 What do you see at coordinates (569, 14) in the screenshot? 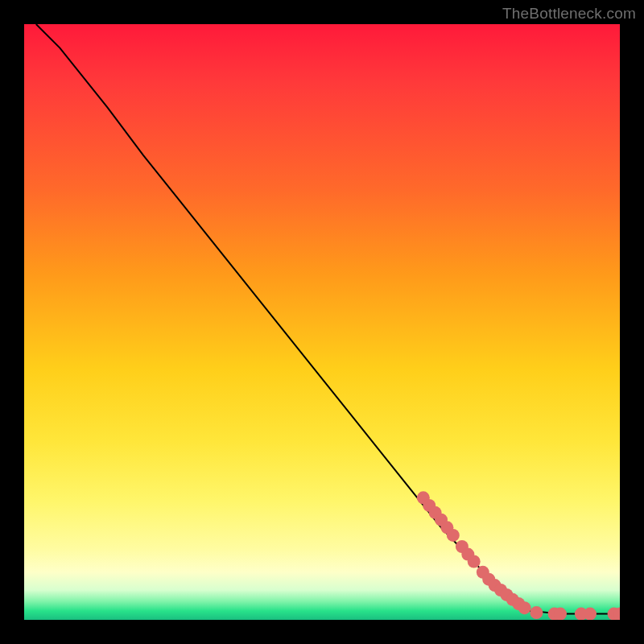
I see `watermark-text: TheBottleneck.com` at bounding box center [569, 14].